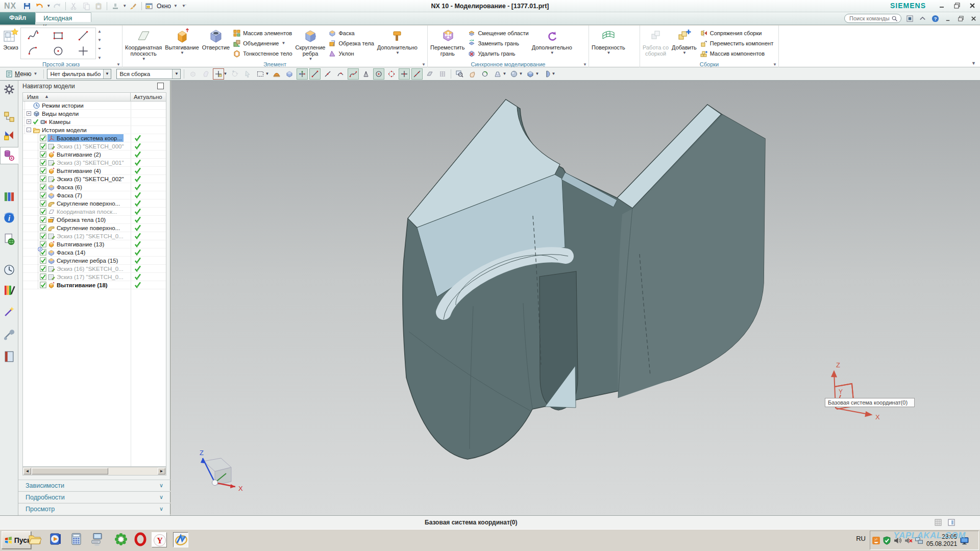 This screenshot has width=980, height=551. Describe the element at coordinates (149, 74) in the screenshot. I see `selection-scope-dropdown: Вся сборка ▼` at that location.